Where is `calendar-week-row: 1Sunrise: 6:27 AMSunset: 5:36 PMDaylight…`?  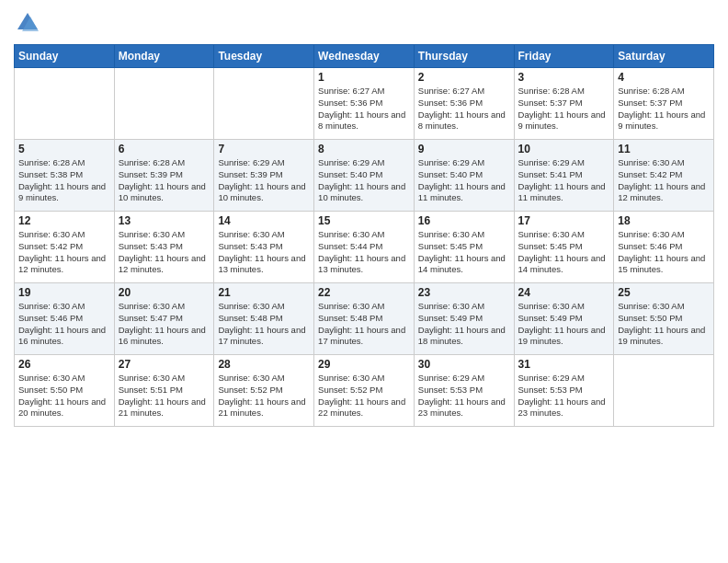 calendar-week-row: 1Sunrise: 6:27 AMSunset: 5:36 PMDaylight… is located at coordinates (364, 104).